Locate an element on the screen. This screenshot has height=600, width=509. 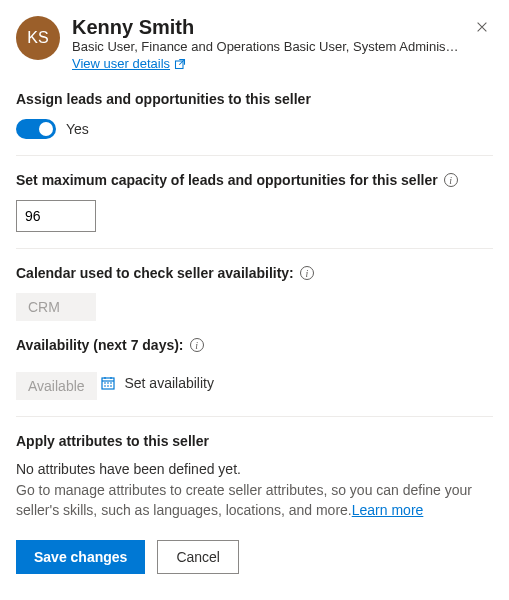
set-availability-link: Set availability is located at coordinates (157, 383).